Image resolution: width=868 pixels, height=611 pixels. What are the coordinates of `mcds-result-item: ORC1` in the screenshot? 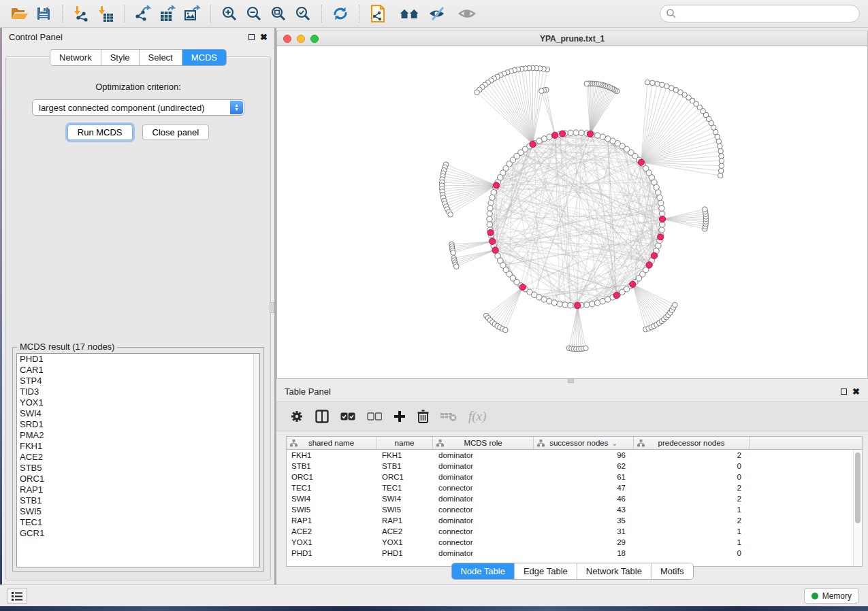 It's located at (138, 479).